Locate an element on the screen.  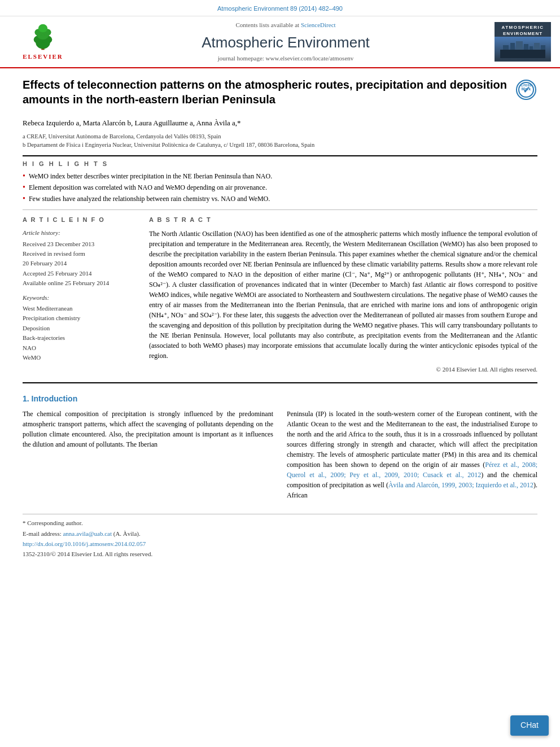
abstract-label: A B S T R A C T is located at coordinates (343, 220).